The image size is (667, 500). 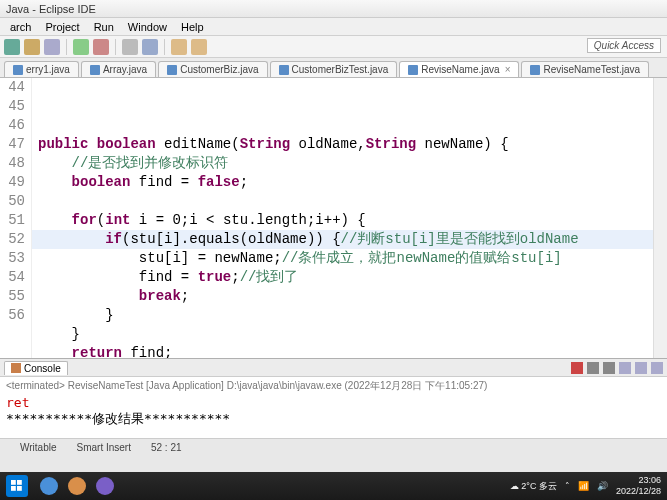 I want to click on tab-customerbiztest: CustomerBizTest.java, so click(x=334, y=69).